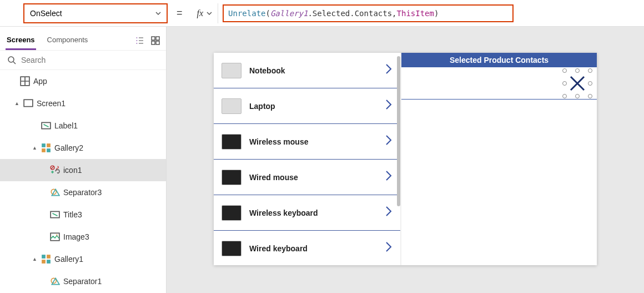 Image resolution: width=644 pixels, height=293 pixels. What do you see at coordinates (83, 170) in the screenshot?
I see `tree-item-icon1: icon1` at bounding box center [83, 170].